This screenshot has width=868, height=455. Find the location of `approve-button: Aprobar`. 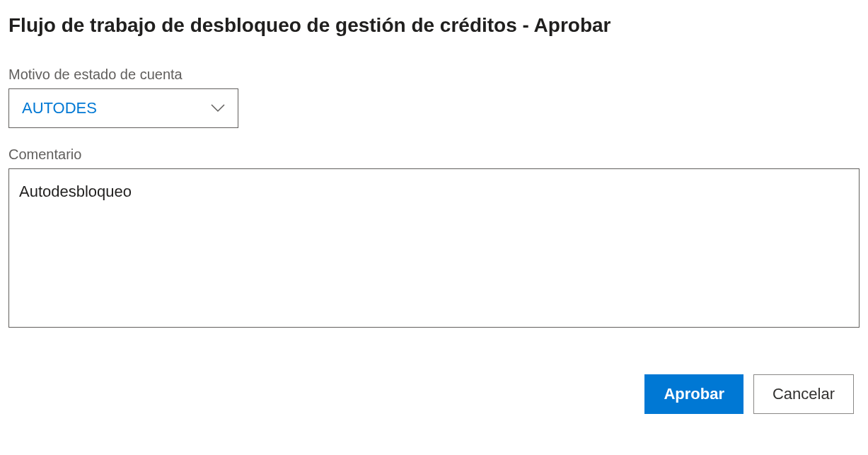

approve-button: Aprobar is located at coordinates (694, 394).